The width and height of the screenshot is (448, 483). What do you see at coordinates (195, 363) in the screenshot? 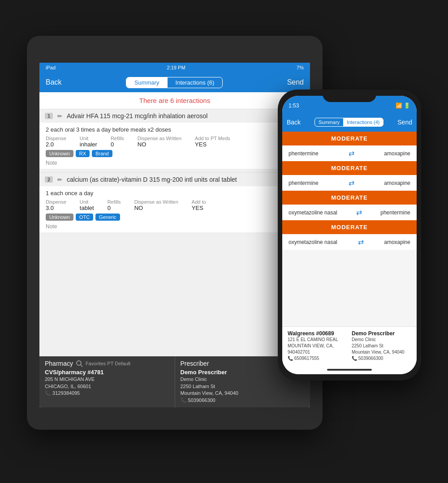
I see `ipad-prescriber-title: Prescriber` at bounding box center [195, 363].